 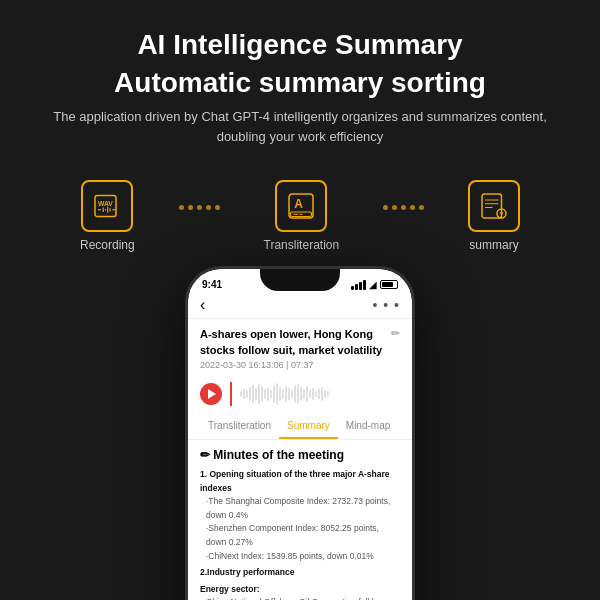 I want to click on transliteration-label: Transliteration, so click(x=302, y=245).